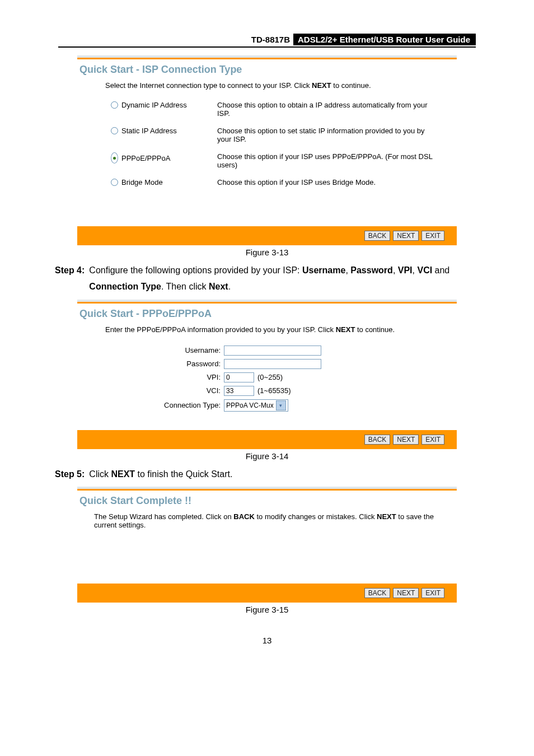 The height and width of the screenshot is (756, 534). I want to click on vci-input, so click(239, 391).